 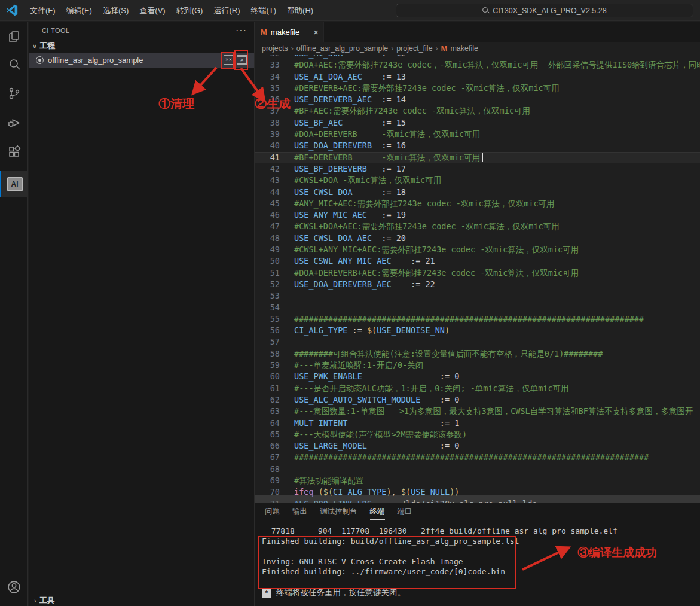 What do you see at coordinates (39, 60) in the screenshot?
I see `radio-selected-icon` at bounding box center [39, 60].